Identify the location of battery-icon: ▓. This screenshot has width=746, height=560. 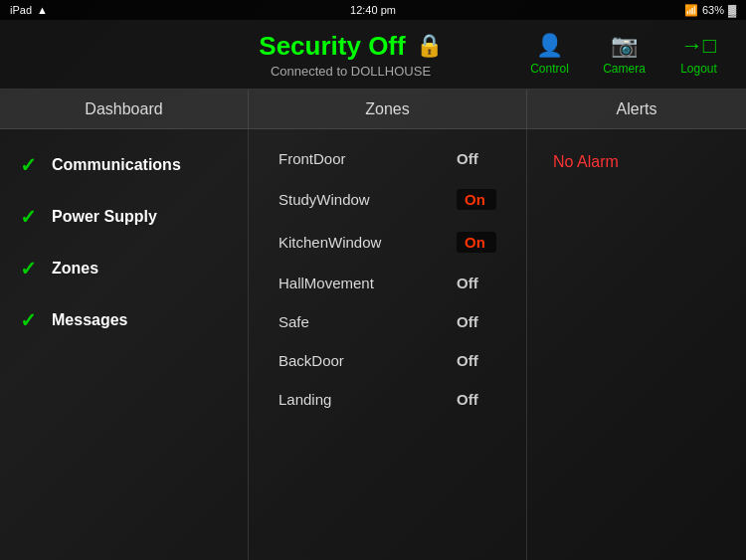
(732, 10).